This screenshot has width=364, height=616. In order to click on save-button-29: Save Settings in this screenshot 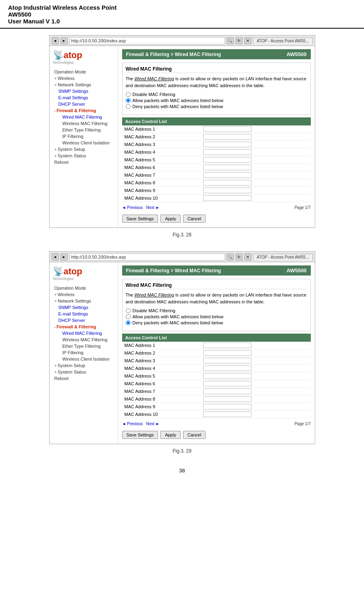, I will do `click(140, 435)`.